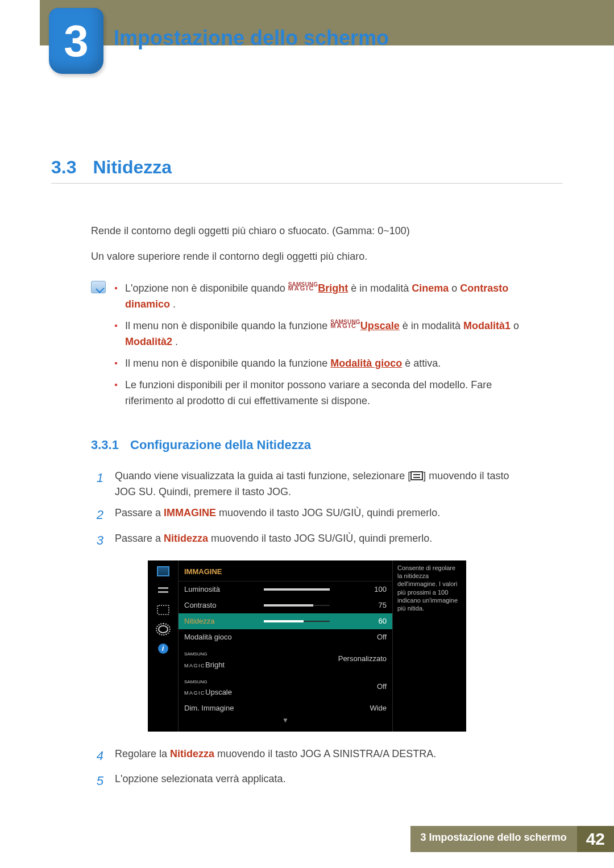  What do you see at coordinates (307, 646) in the screenshot?
I see `osd-menu-figure: i IMMAGINE Luminosità100Contrasto75Nitid…` at bounding box center [307, 646].